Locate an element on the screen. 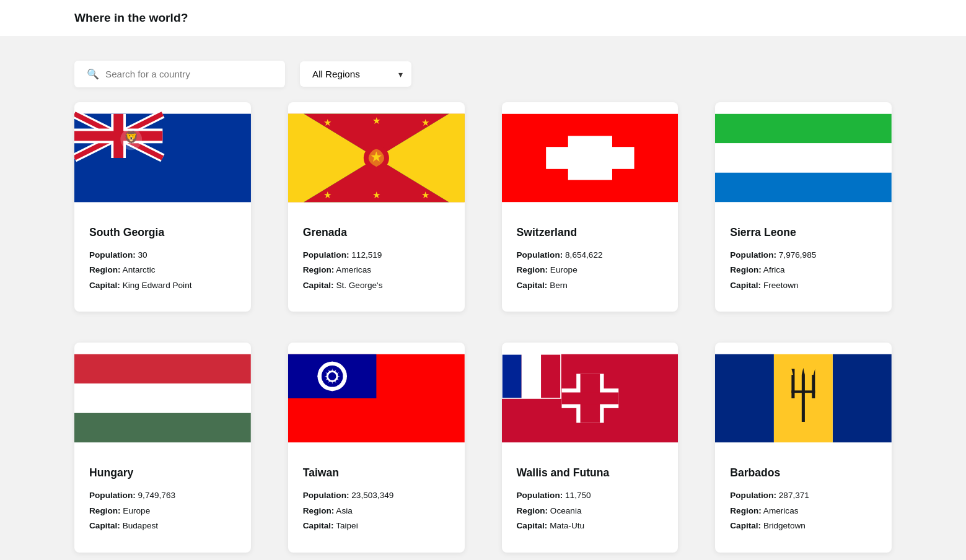 The height and width of the screenshot is (560, 966). population-line: Population: 8,654,622 is located at coordinates (590, 255).